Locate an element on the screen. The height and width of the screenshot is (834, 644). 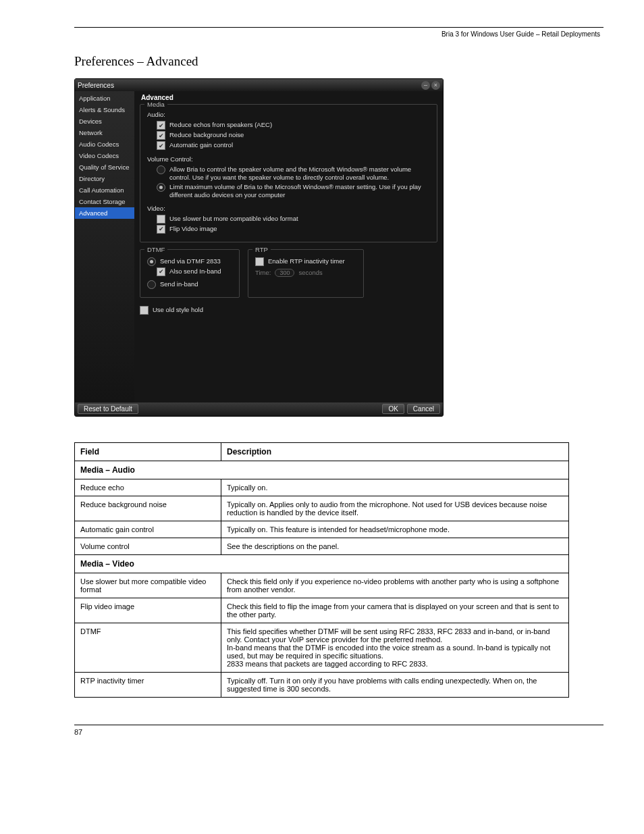
audio-label-0: Reduce echos from speakers (AEC) is located at coordinates (221, 125).